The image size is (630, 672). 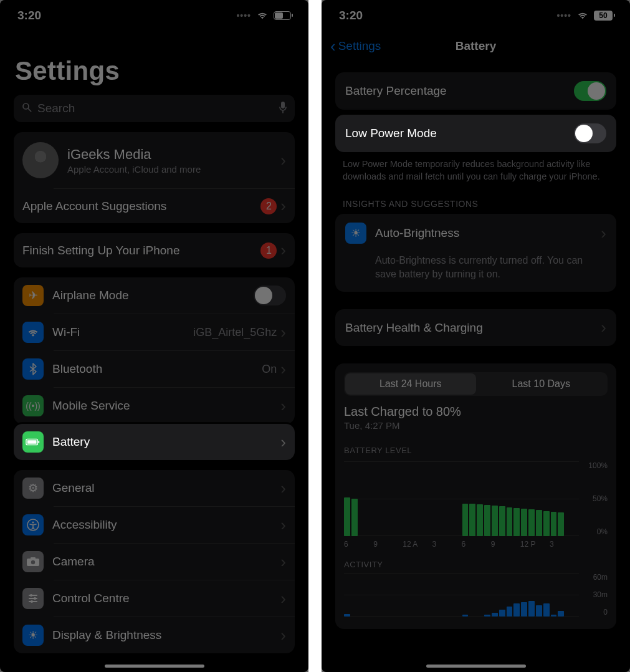 What do you see at coordinates (476, 91) in the screenshot?
I see `battery-percentage-card: Battery Percentage` at bounding box center [476, 91].